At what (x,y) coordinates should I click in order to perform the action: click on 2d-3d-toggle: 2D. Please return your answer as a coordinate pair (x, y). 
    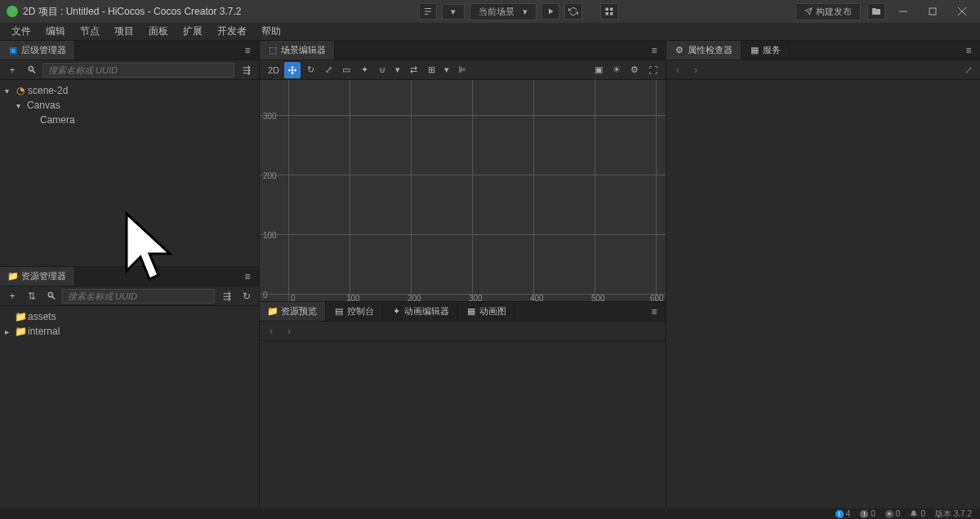
    Looking at the image, I should click on (274, 70).